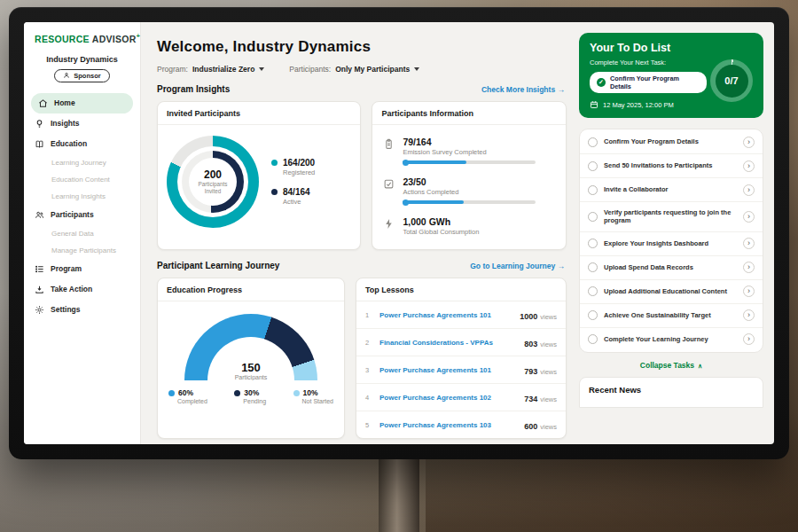 The image size is (798, 532). Describe the element at coordinates (461, 370) in the screenshot. I see `top-lessons-list: 1 Power Purchase Agreements 101 1000view…` at that location.